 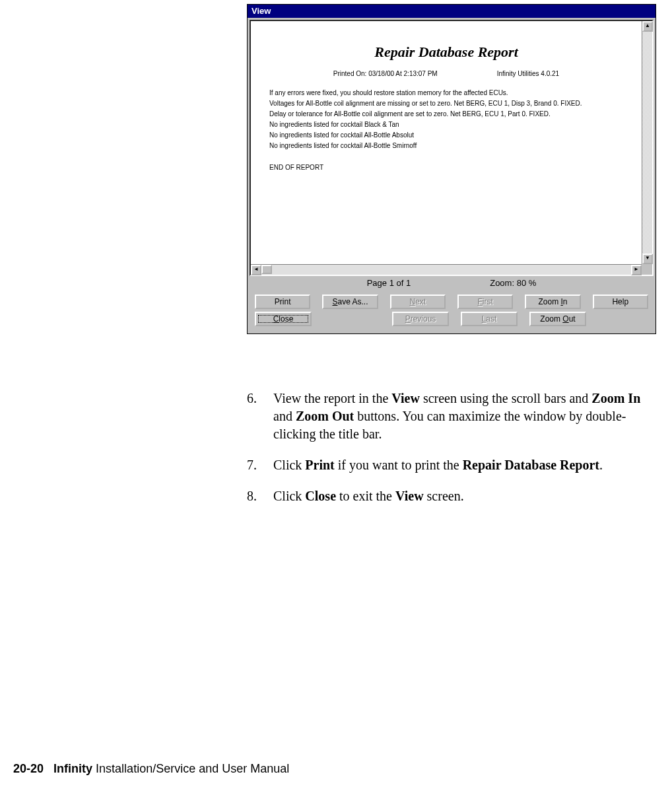 What do you see at coordinates (446, 52) in the screenshot?
I see `report-title: Repair Database Report` at bounding box center [446, 52].